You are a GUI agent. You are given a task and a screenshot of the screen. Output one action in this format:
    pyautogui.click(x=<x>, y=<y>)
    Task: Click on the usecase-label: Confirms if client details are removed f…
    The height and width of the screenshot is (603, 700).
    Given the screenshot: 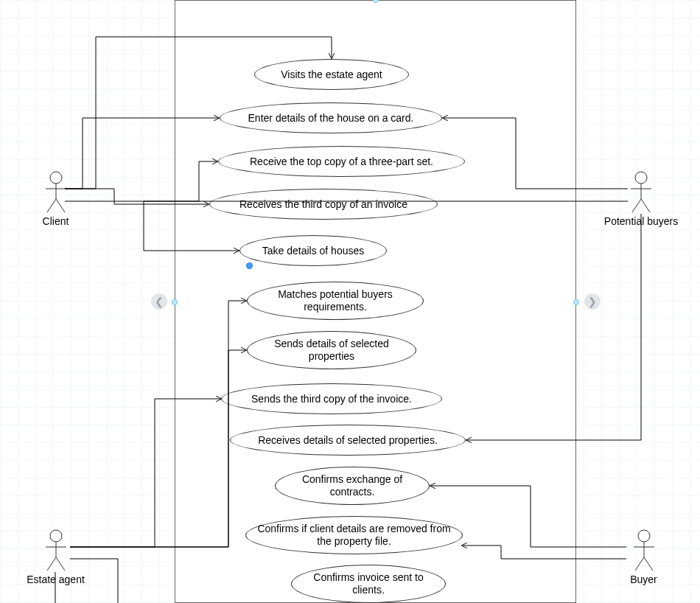 What is the action you would take?
    pyautogui.click(x=354, y=535)
    